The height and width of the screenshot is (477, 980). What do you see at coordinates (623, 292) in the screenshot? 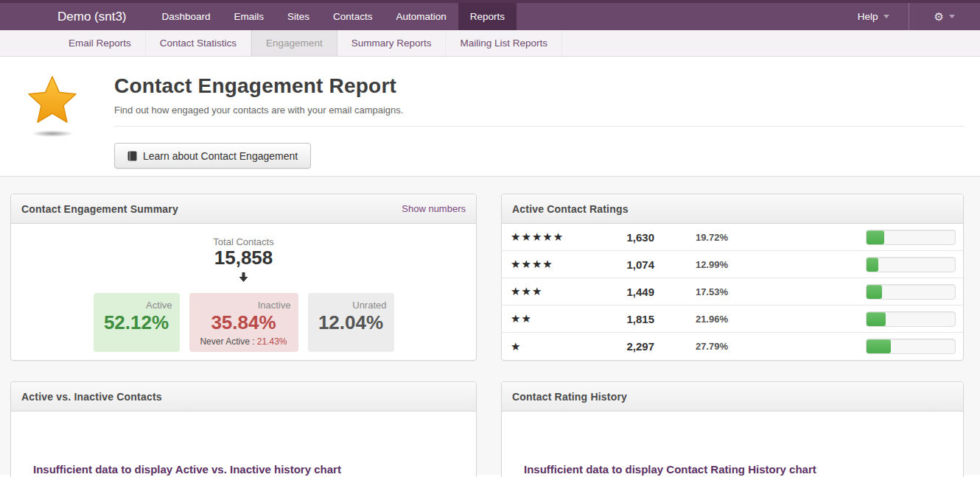
I see `rating-count: 1,449` at bounding box center [623, 292].